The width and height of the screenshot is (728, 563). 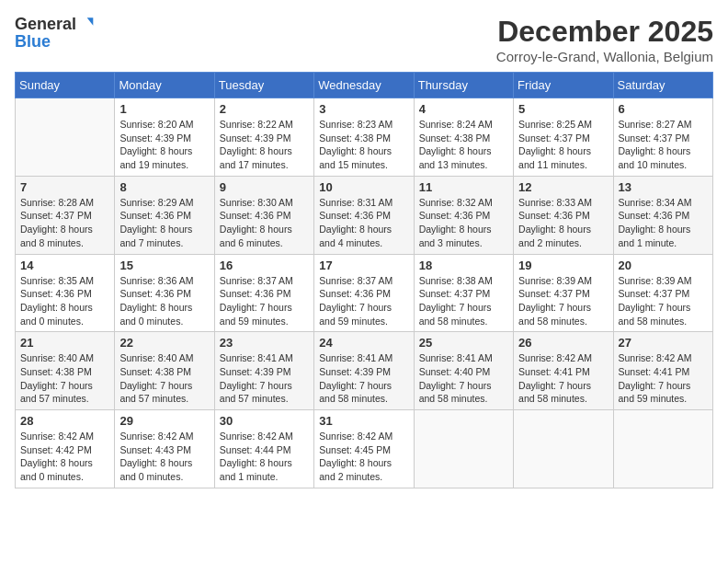 What do you see at coordinates (364, 86) in the screenshot?
I see `calendar-header-row: SundayMondayTuesdayWednesdayThursdayFrid…` at bounding box center [364, 86].